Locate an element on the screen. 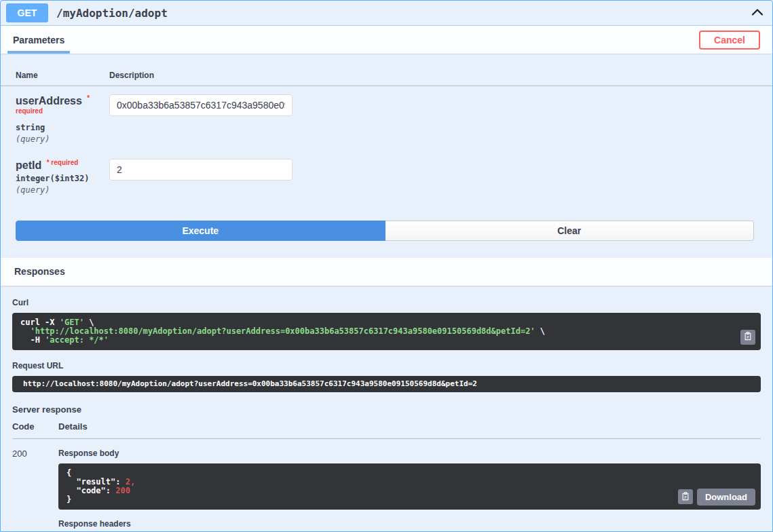 This screenshot has height=532, width=773. tab-parameters-label: Parameters is located at coordinates (39, 40).